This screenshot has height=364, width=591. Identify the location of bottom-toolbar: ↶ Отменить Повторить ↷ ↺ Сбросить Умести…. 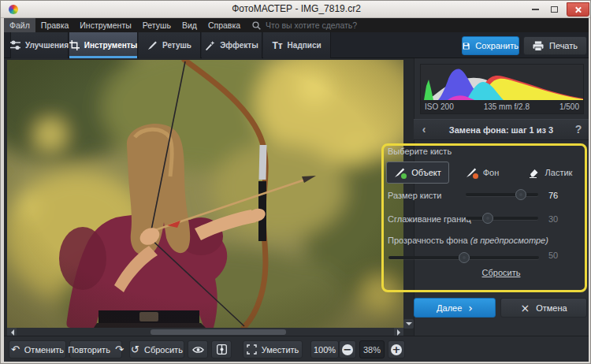
(296, 348).